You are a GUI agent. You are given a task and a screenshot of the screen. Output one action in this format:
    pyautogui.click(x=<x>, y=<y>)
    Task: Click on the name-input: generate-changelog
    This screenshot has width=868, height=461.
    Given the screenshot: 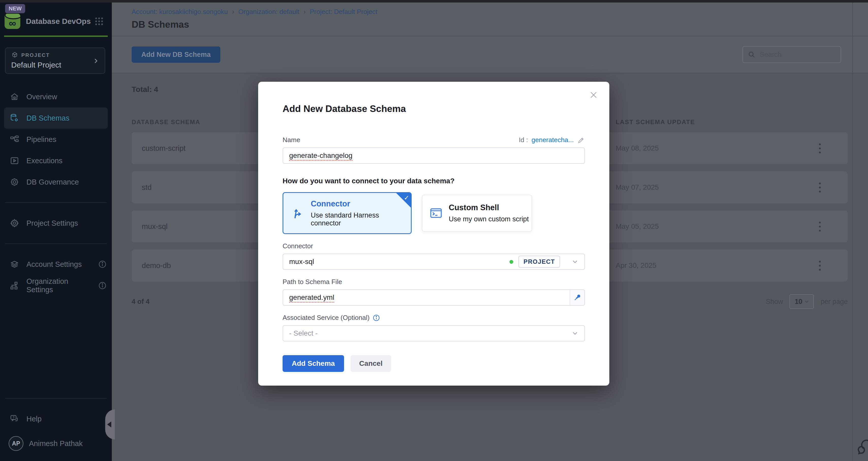 What is the action you would take?
    pyautogui.click(x=434, y=156)
    